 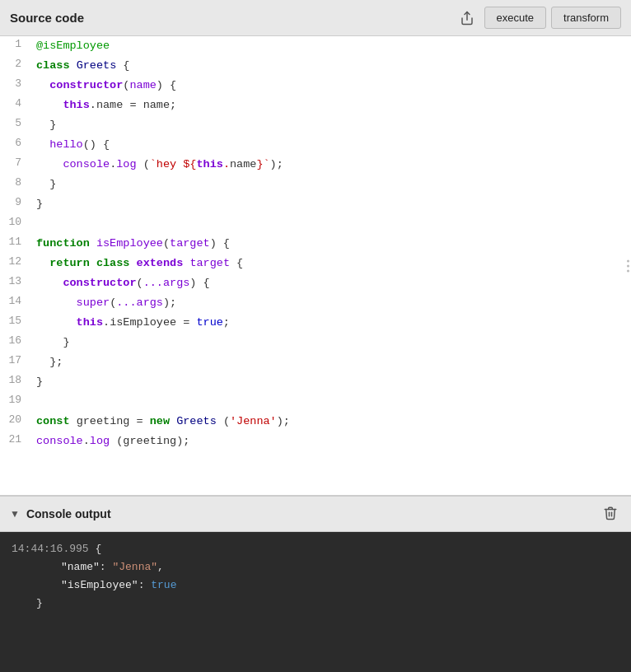 I want to click on line-number: 1, so click(x=15, y=46).